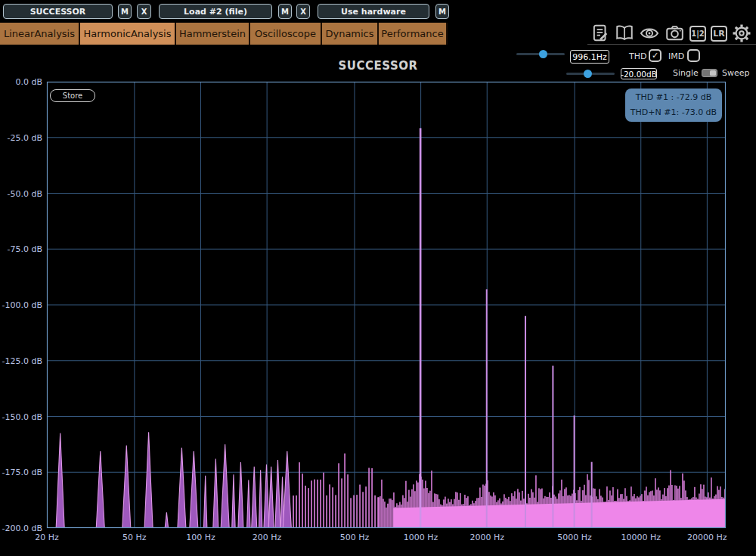 This screenshot has width=756, height=556. Describe the element at coordinates (23, 306) in the screenshot. I see `svg-text: -100.0 dB` at that location.